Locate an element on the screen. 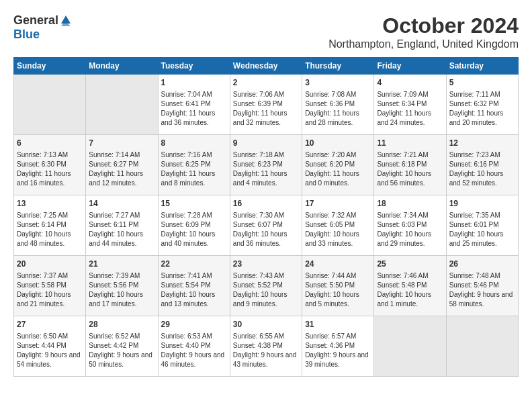 The height and width of the screenshot is (411, 532). cell-content: Sunrise: 7:09 AM Sunset: 6:34 PM Dayligh… is located at coordinates (410, 109).